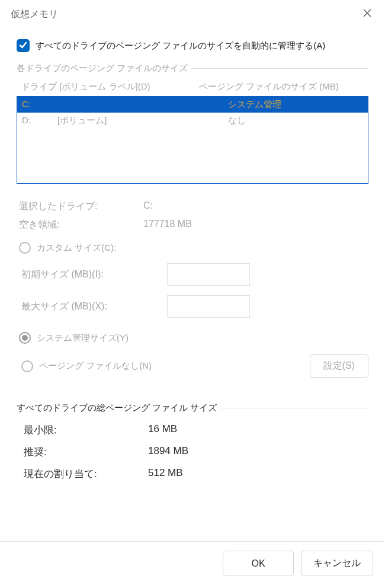 Image resolution: width=385 pixels, height=588 pixels. I want to click on dialog-footer: OK キャンセル, so click(192, 564).